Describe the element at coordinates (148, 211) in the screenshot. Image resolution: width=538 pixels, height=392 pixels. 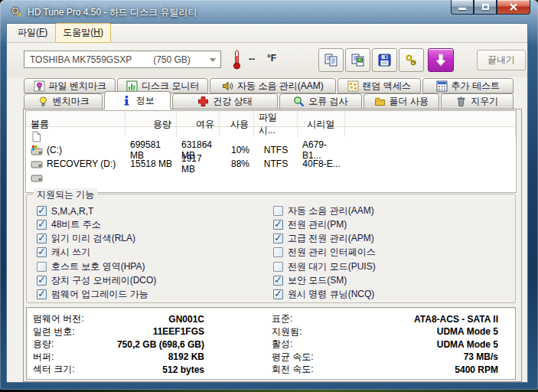
I see `feature-smart: S,M,A,R,T` at that location.